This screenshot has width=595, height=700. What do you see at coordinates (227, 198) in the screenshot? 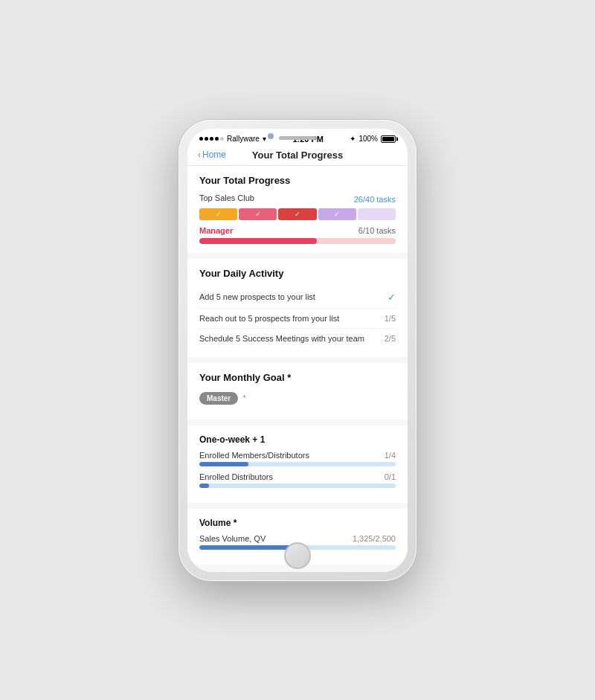
I see `top-sales-club-label: Top Sales Club` at bounding box center [227, 198].